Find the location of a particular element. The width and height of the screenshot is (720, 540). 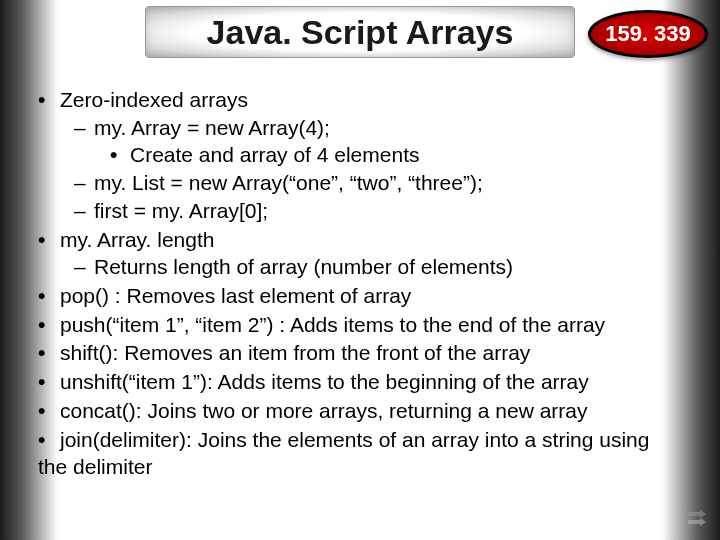

list-item: my. List = new Array(“one”, “two”, “thre… is located at coordinates (378, 183).